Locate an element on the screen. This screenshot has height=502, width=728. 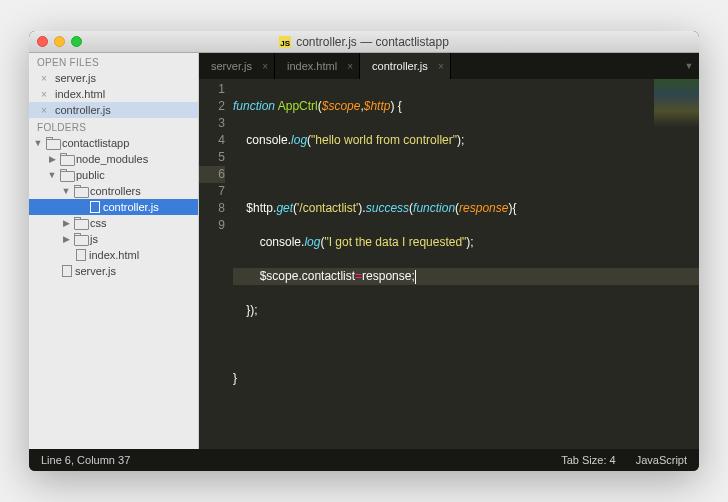
openfiles-header: OPEN FILES is located at coordinates (114, 62).